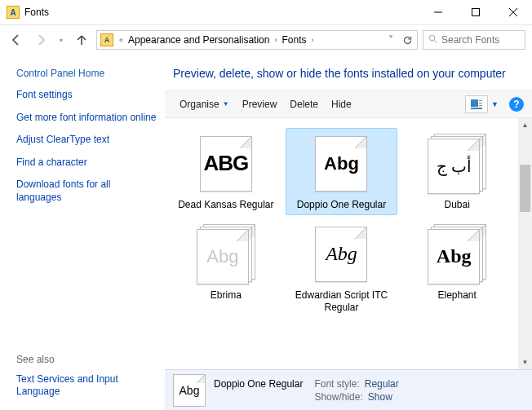 This screenshot has width=532, height=410. I want to click on scroll-down-button: ▼, so click(525, 362).